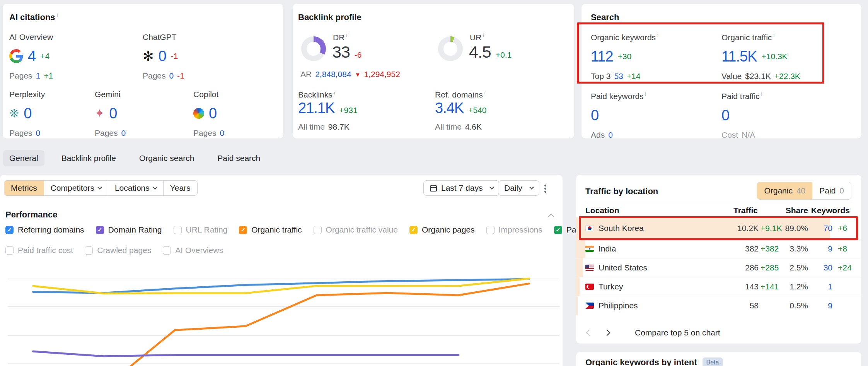 The image size is (868, 366). What do you see at coordinates (306, 74) in the screenshot?
I see `ar-label: AR` at bounding box center [306, 74].